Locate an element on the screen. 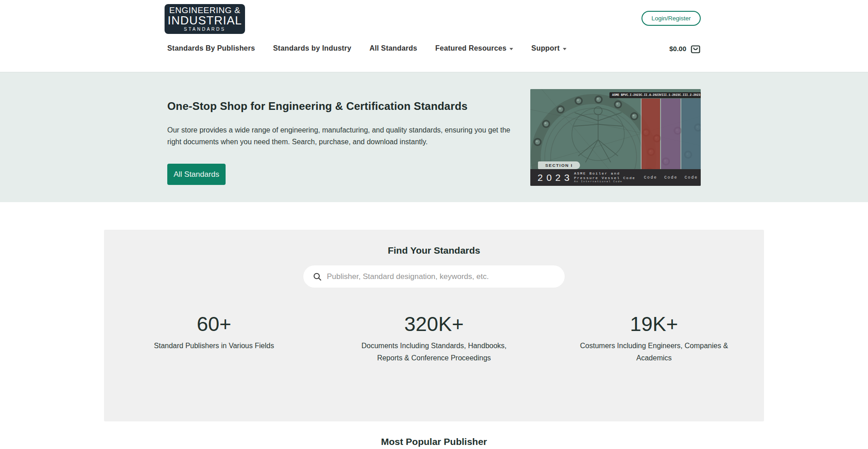 The image size is (868, 449). header-nav-row: Standards By Publishers Standards by Ind… is located at coordinates (434, 48).